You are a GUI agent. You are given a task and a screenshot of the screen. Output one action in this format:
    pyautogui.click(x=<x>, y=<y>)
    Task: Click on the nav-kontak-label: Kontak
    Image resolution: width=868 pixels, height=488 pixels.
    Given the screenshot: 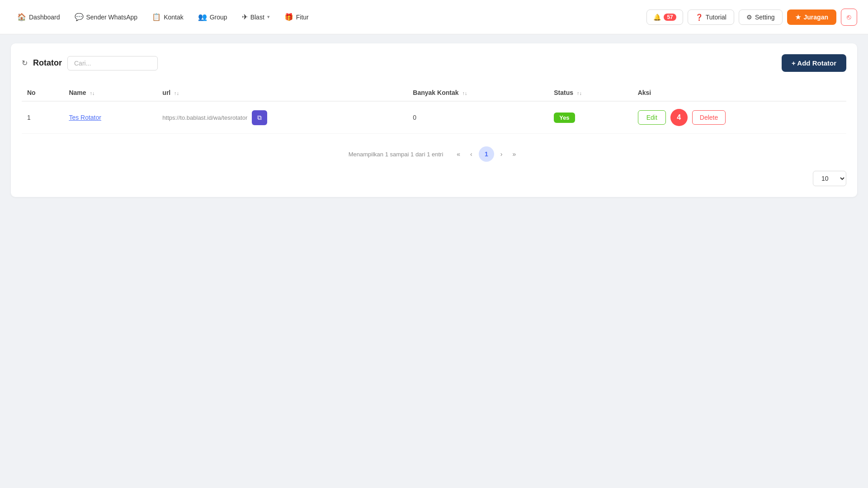 What is the action you would take?
    pyautogui.click(x=174, y=17)
    